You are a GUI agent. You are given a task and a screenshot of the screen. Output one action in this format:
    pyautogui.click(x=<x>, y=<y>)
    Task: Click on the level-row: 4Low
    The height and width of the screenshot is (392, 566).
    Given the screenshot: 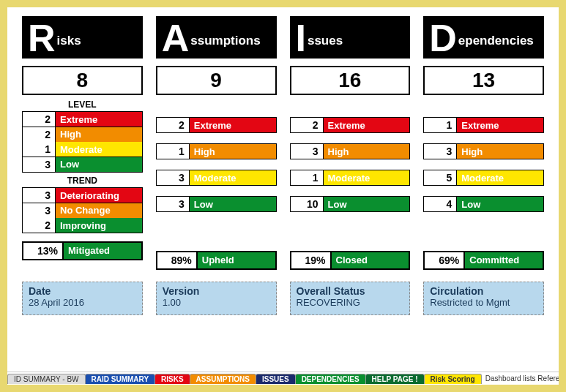 What is the action you would take?
    pyautogui.click(x=483, y=204)
    